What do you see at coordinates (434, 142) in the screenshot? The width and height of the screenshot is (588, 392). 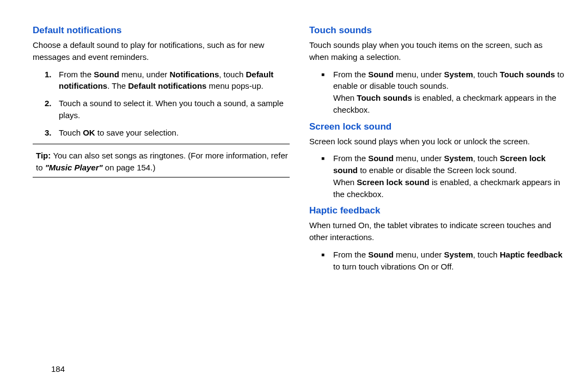 I see `screen-lock-sound-intro: Screen lock sound plays when you lock or…` at bounding box center [434, 142].